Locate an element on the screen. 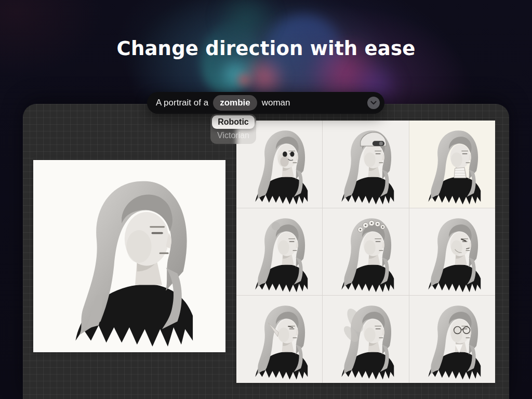  word-options-menu: Robotic Victorian is located at coordinates (233, 129).